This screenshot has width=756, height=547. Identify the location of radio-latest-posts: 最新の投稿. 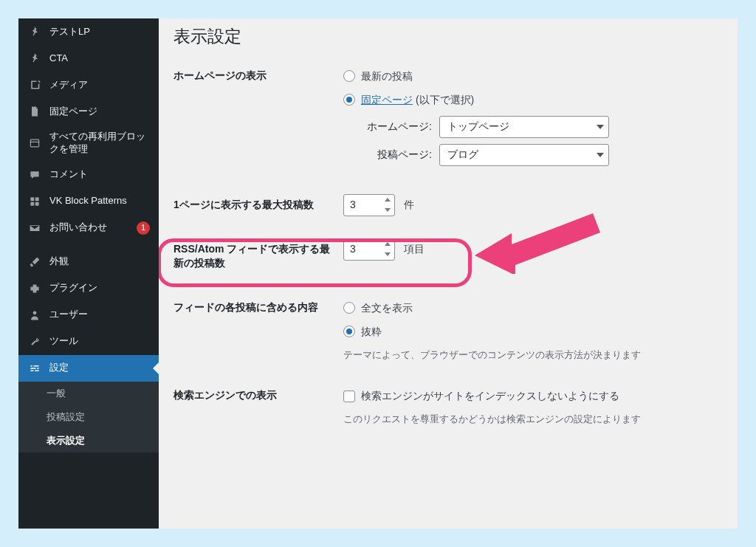
(533, 76).